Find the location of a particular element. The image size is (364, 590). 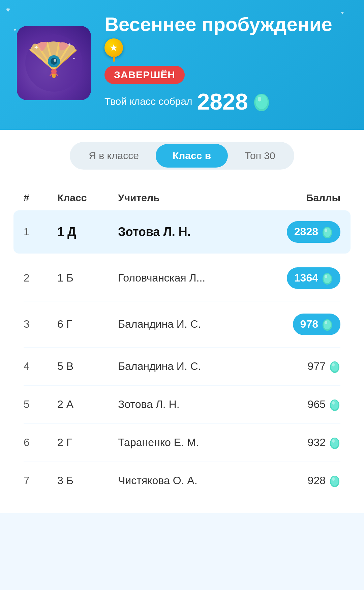

table-row: 3 6 Г Баландина И. С. 978 is located at coordinates (182, 324).